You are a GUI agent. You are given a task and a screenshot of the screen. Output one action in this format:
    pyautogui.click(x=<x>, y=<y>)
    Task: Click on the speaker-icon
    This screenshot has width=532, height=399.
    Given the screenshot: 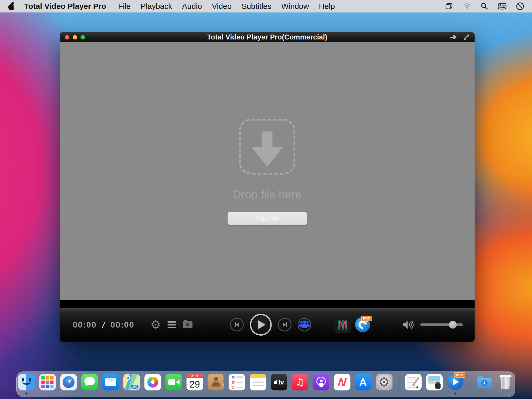 What is the action you would take?
    pyautogui.click(x=408, y=325)
    